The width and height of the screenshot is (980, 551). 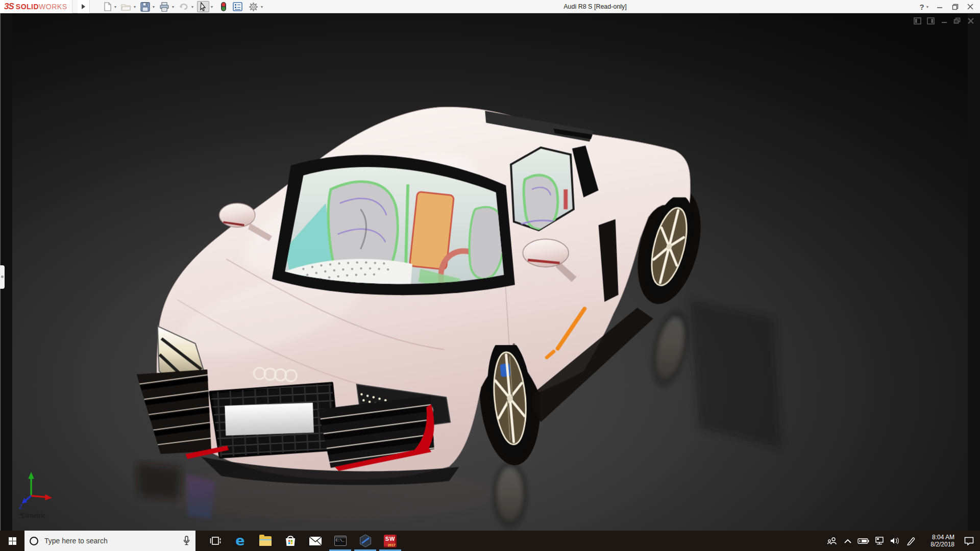 What do you see at coordinates (265, 541) in the screenshot?
I see `file-explorer-button` at bounding box center [265, 541].